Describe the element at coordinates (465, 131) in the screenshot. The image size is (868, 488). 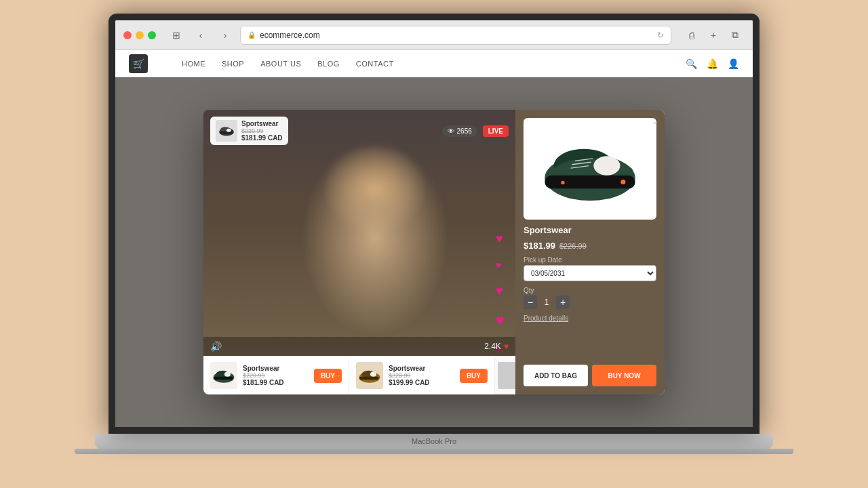
I see `viewer-number: 2656` at that location.